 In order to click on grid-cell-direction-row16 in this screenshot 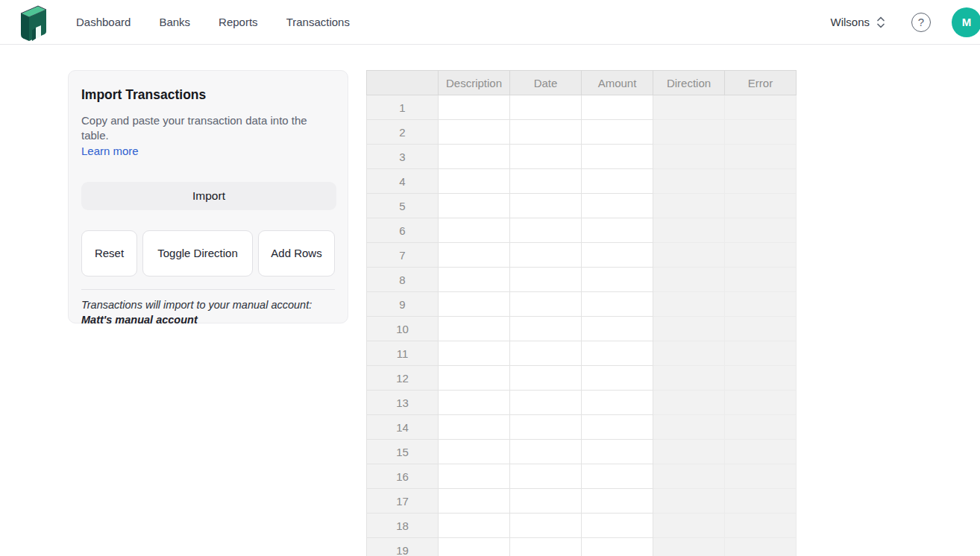, I will do `click(689, 477)`.